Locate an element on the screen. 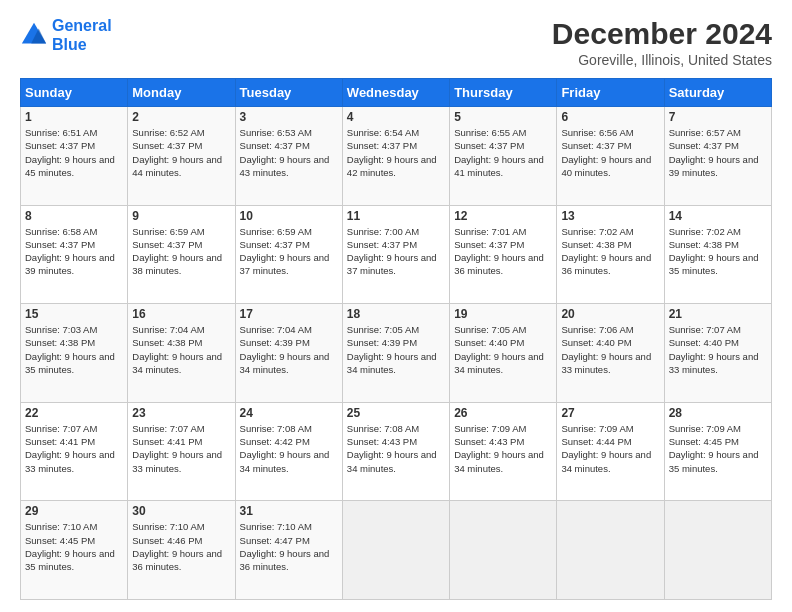 The height and width of the screenshot is (612, 792). calendar-cell: 17Sunrise: 7:04 AMSunset: 4:39 PMDayligh… is located at coordinates (288, 354).